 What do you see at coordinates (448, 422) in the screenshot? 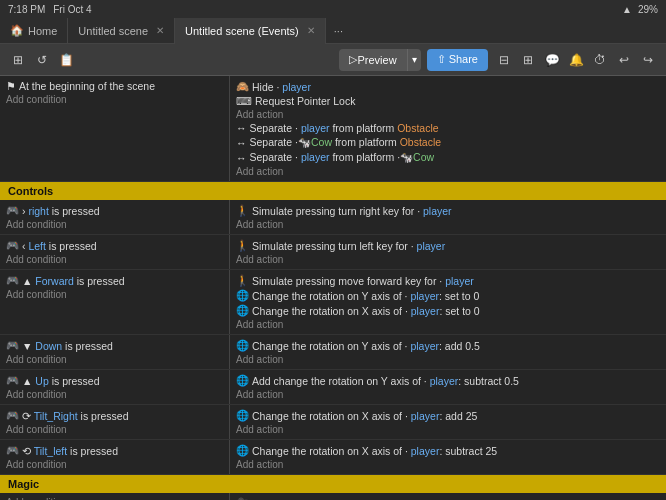
I see `action-tiltright: 🌐 Change the rotation on X axis of · pla…` at bounding box center [448, 422].